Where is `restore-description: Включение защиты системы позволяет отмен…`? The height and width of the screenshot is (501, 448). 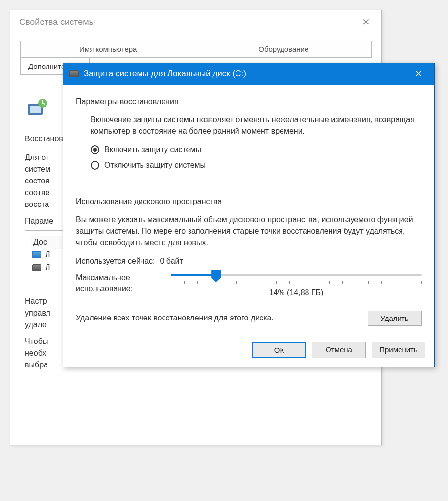
restore-description: Включение защиты системы позволяет отмен… is located at coordinates (256, 125).